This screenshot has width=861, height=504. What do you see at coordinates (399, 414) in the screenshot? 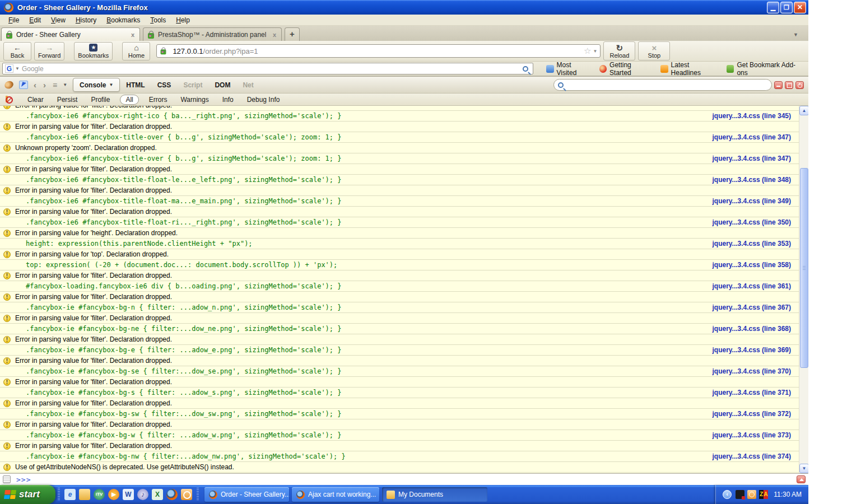
I see `source-code-row: .fancybox-ie #fancybox-bg-sw { filter:..…` at bounding box center [399, 414].